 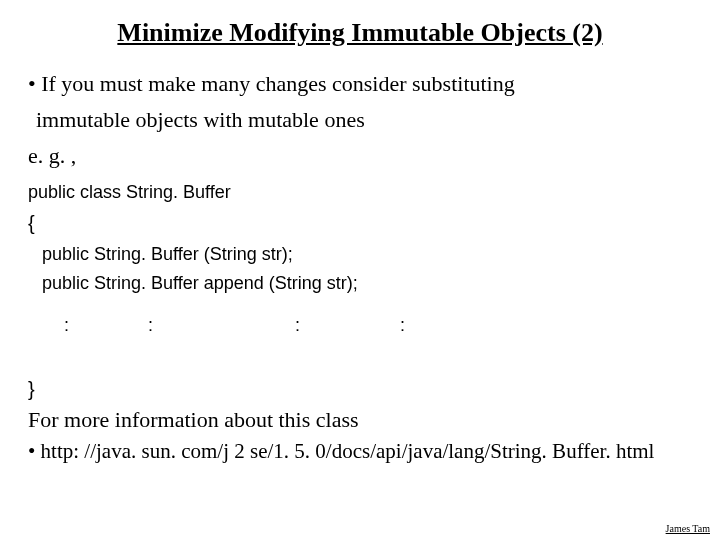 I want to click on spacer, so click(x=360, y=363).